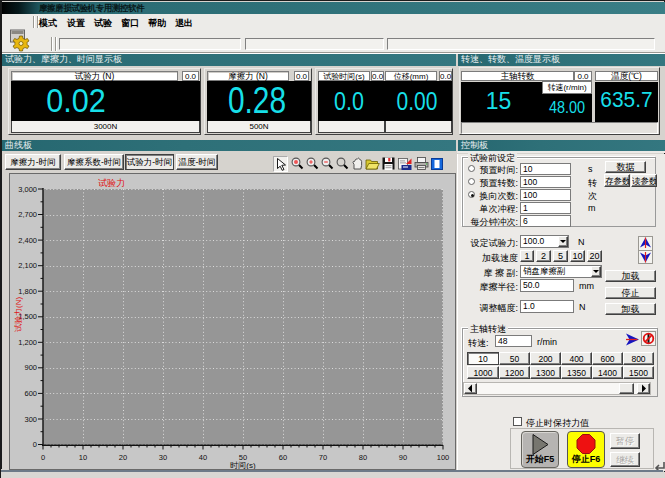 This screenshot has height=478, width=665. I want to click on svg-text: 60, so click(283, 458).